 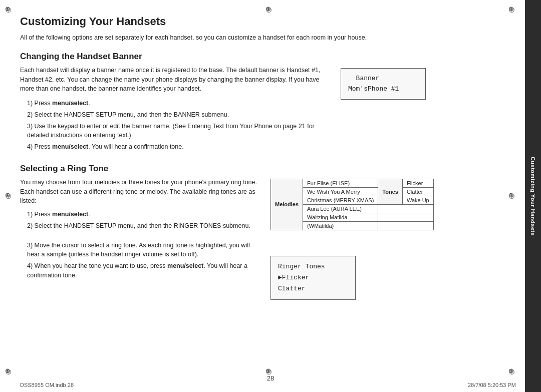 I want to click on banner-text-col: Each handset will display a banner name …, so click(x=175, y=112).